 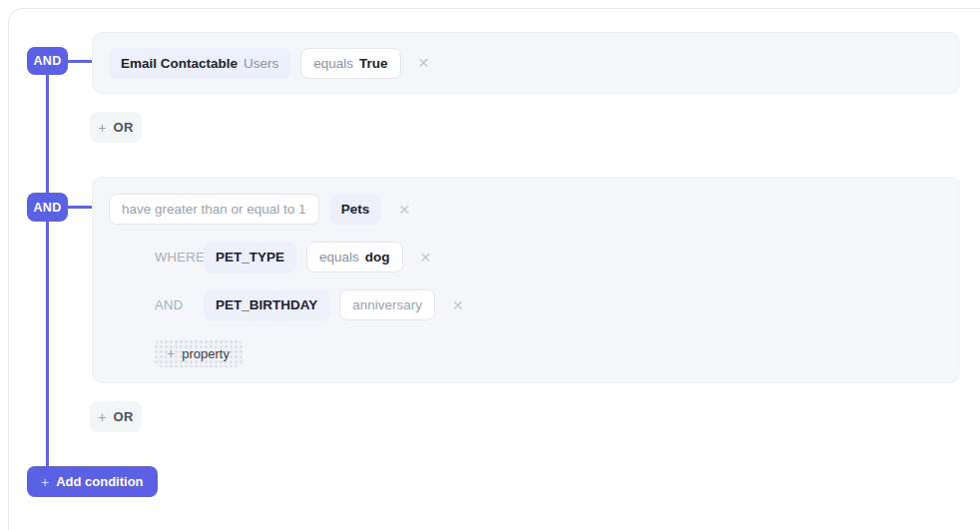 I want to click on property-name: Email Contactable, so click(x=180, y=64).